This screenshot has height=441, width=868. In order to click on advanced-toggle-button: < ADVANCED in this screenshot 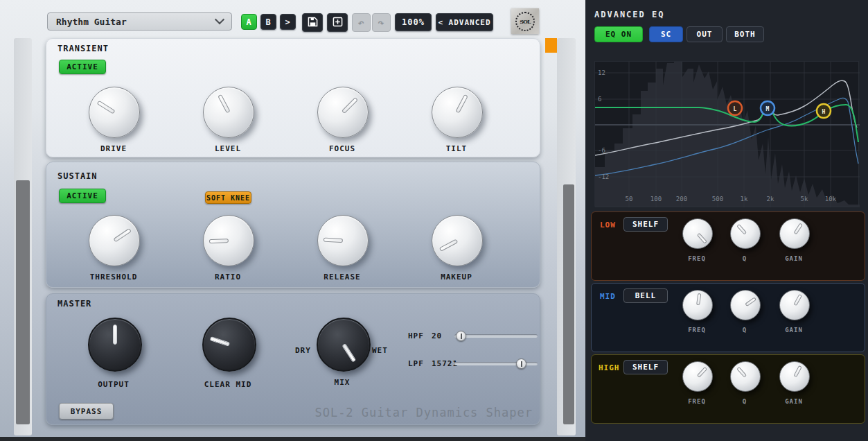, I will do `click(464, 22)`.